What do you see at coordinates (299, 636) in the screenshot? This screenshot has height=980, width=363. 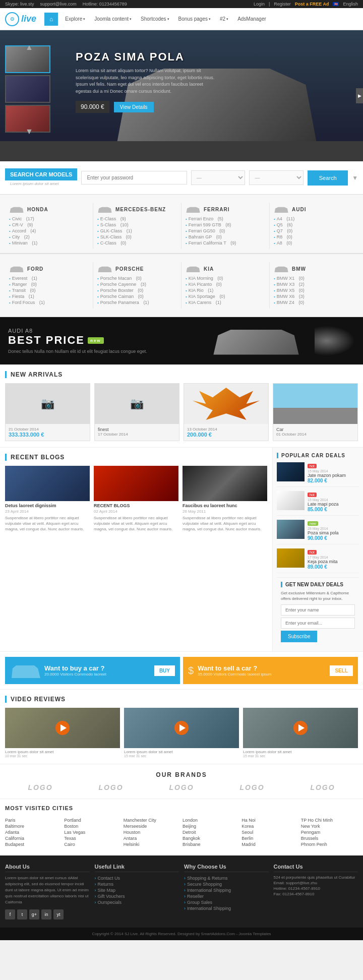 I see `subscribe-button: Subscribe` at bounding box center [299, 636].